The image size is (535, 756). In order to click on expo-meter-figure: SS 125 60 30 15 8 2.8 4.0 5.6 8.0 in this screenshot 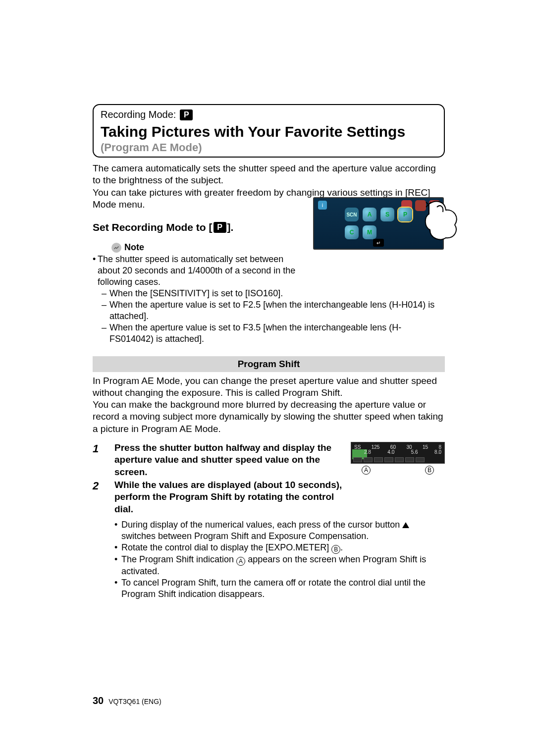, I will do `click(398, 479)`.